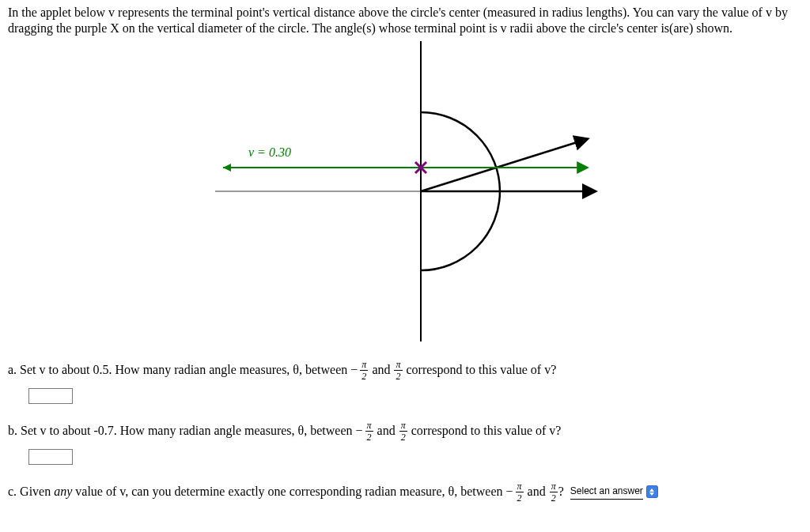  I want to click on neg-pi-over-2-b: π2, so click(369, 432).